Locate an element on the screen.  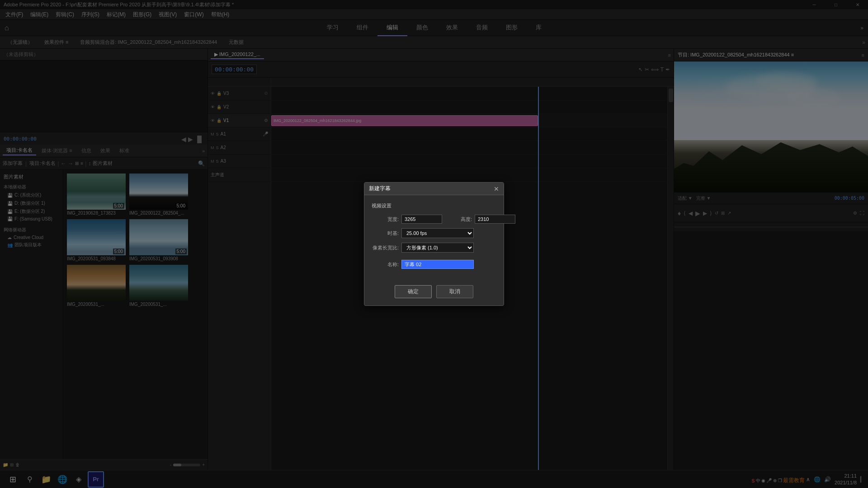
modal-close-button: ✕ is located at coordinates (496, 189).